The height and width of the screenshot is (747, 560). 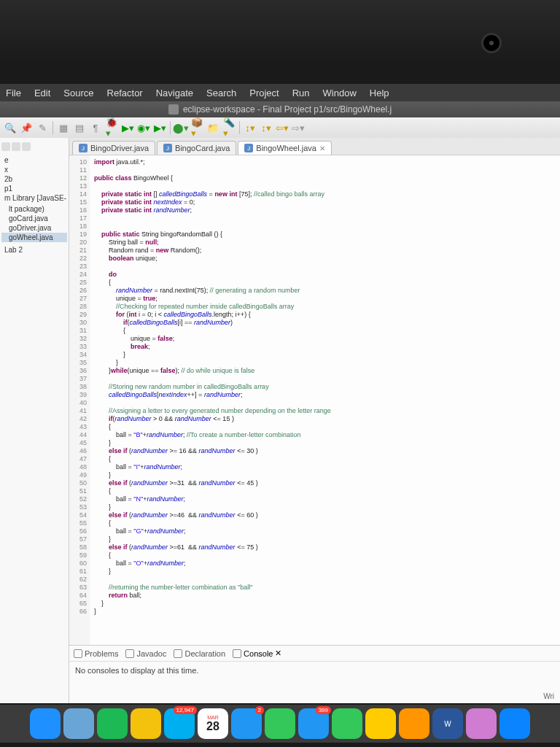 I want to click on editor-tab: JBingoCard.java, so click(x=197, y=147).